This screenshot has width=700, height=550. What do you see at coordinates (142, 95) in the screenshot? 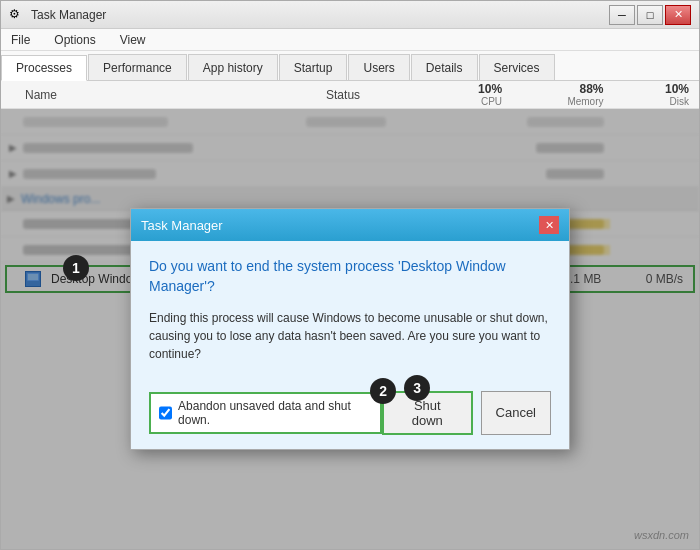
I see `col-name: Name` at bounding box center [142, 95].